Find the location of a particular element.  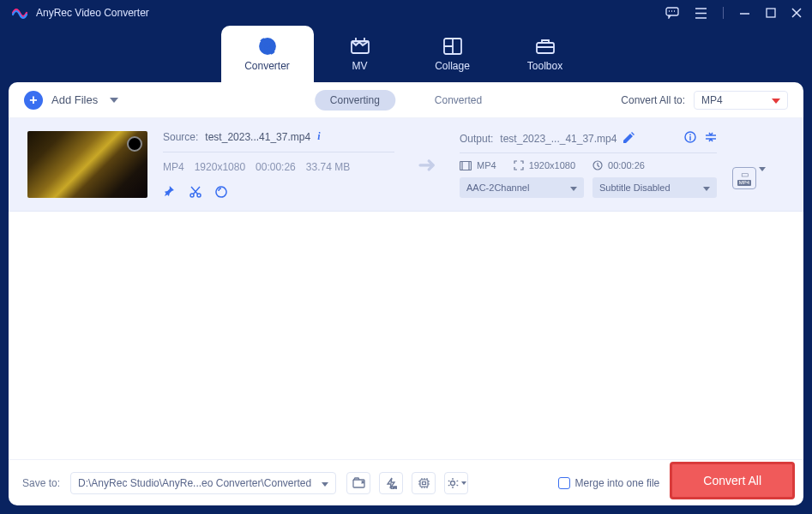

save-path-value: D:\AnyRec Studio\AnyRe...eo Converter\Co… is located at coordinates (195, 483).